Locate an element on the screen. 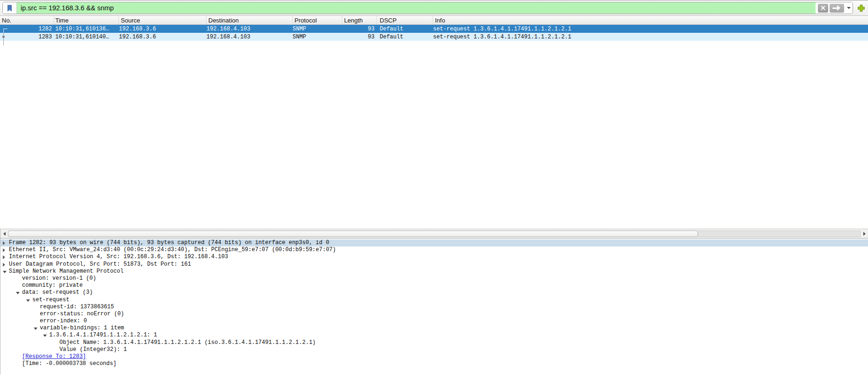 The height and width of the screenshot is (380, 868). column-header-destination: Destination is located at coordinates (250, 20).